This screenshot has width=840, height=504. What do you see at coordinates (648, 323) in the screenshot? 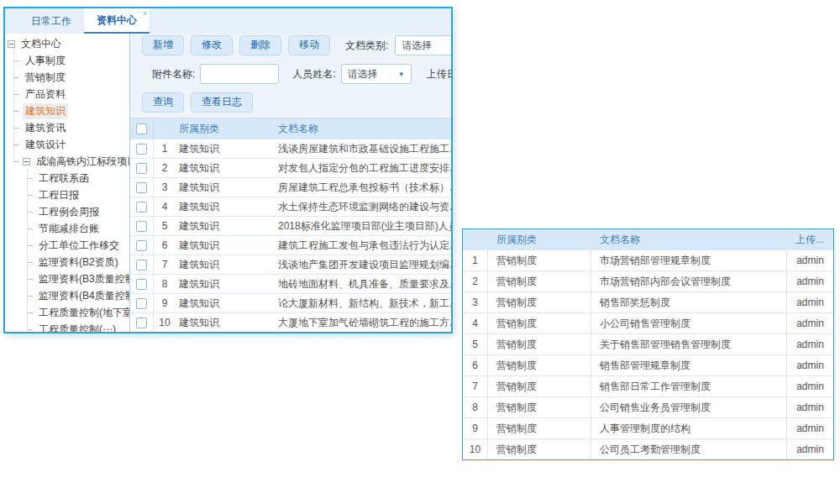
I see `table-row: 4营销制度小公司销售管理制度admin` at bounding box center [648, 323].